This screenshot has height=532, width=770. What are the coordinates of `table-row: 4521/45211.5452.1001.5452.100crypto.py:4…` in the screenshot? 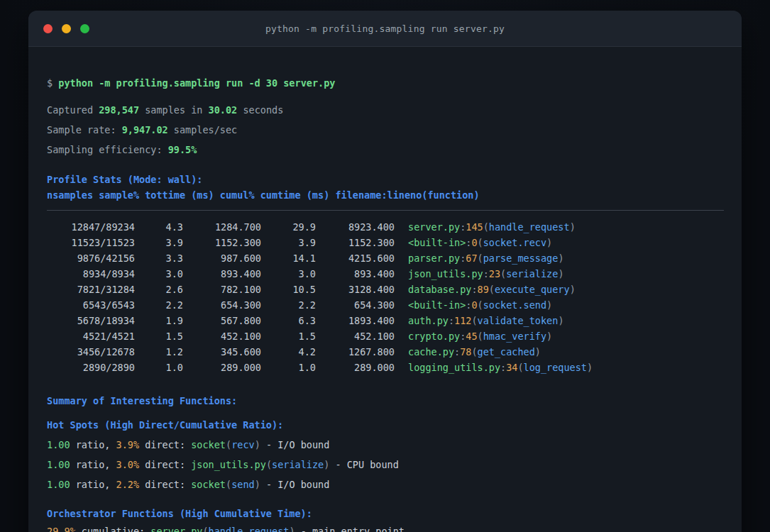 It's located at (385, 336).